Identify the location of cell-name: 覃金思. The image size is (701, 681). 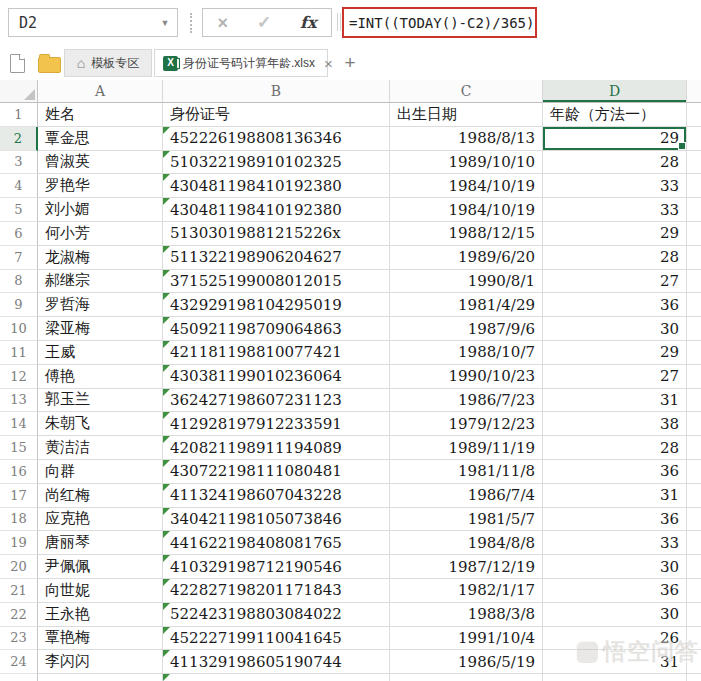
(100, 139).